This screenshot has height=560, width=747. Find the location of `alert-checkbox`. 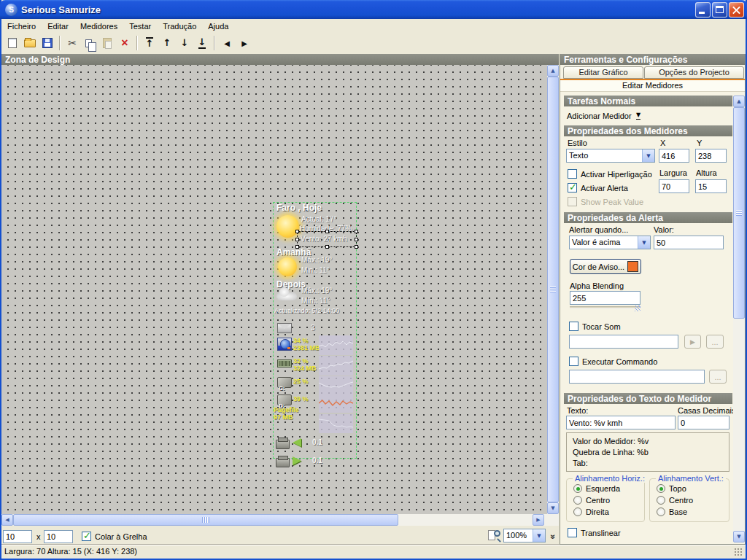

alert-checkbox is located at coordinates (572, 188).